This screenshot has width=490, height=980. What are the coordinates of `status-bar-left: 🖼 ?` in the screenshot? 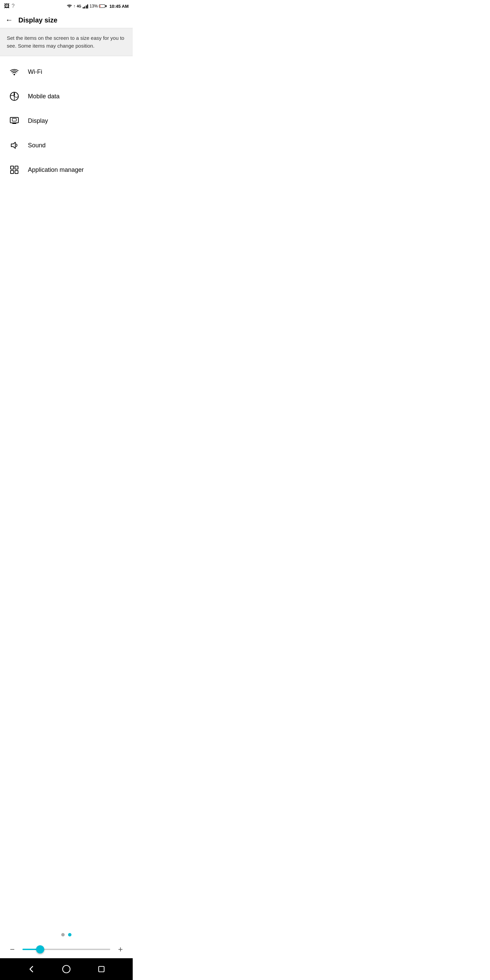 It's located at (9, 6).